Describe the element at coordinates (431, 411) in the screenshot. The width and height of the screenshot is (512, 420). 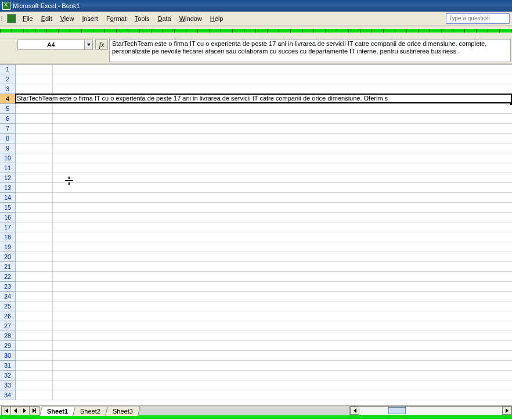
I see `scroll-track` at that location.